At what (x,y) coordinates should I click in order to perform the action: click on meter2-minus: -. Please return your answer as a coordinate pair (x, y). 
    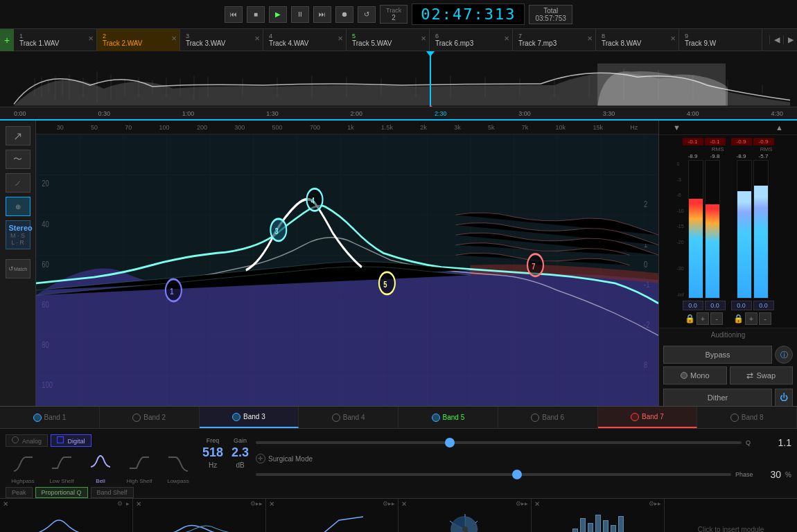
    Looking at the image, I should click on (765, 319).